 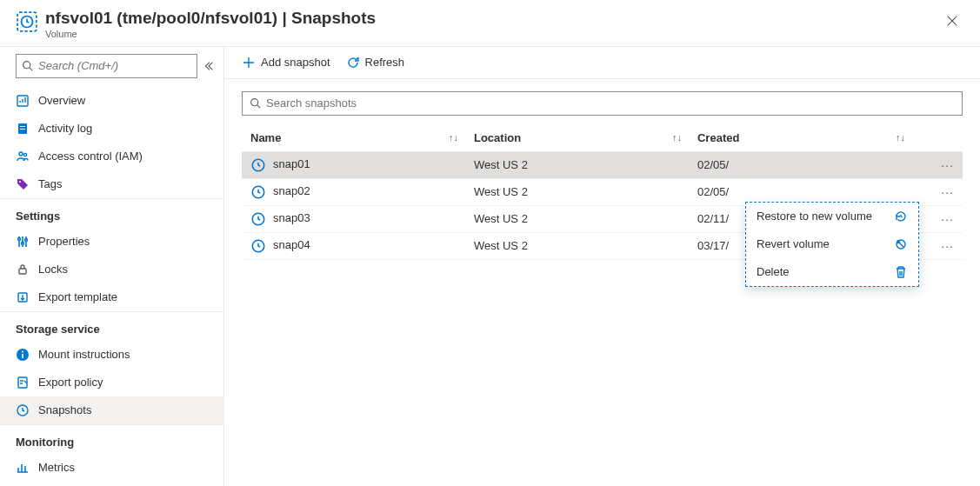 I want to click on page-subtitle: Volume, so click(x=492, y=34).